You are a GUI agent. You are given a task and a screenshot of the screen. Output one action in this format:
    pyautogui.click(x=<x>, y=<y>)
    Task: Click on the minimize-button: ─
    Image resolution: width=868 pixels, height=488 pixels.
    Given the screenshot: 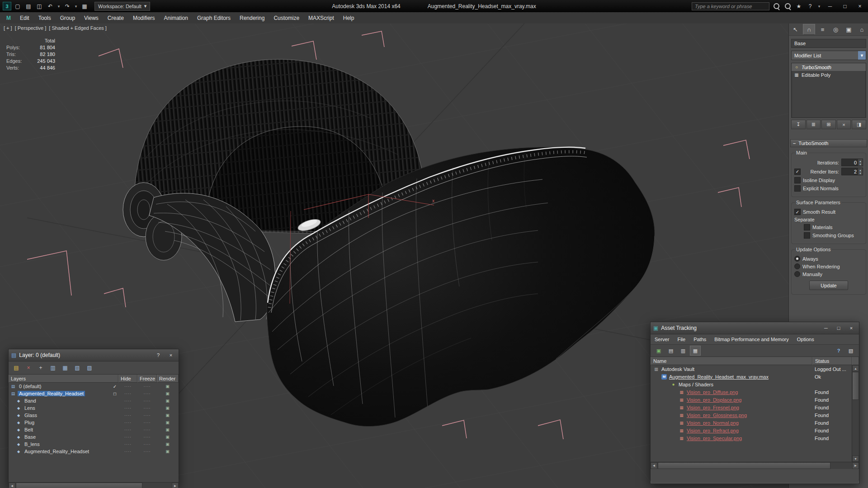 What is the action you would take?
    pyautogui.click(x=830, y=6)
    